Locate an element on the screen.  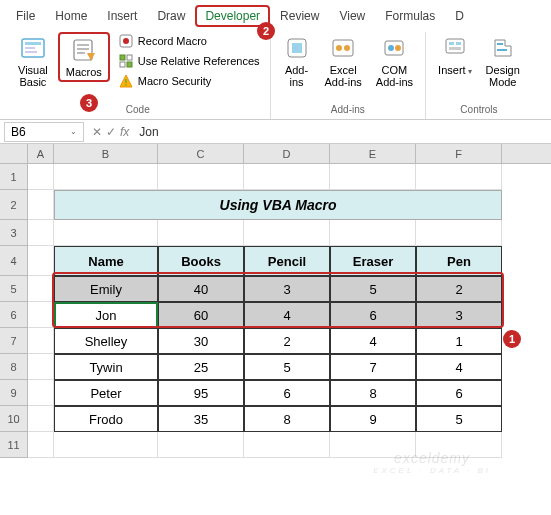
row-header: 8 is located at coordinates (14, 367).